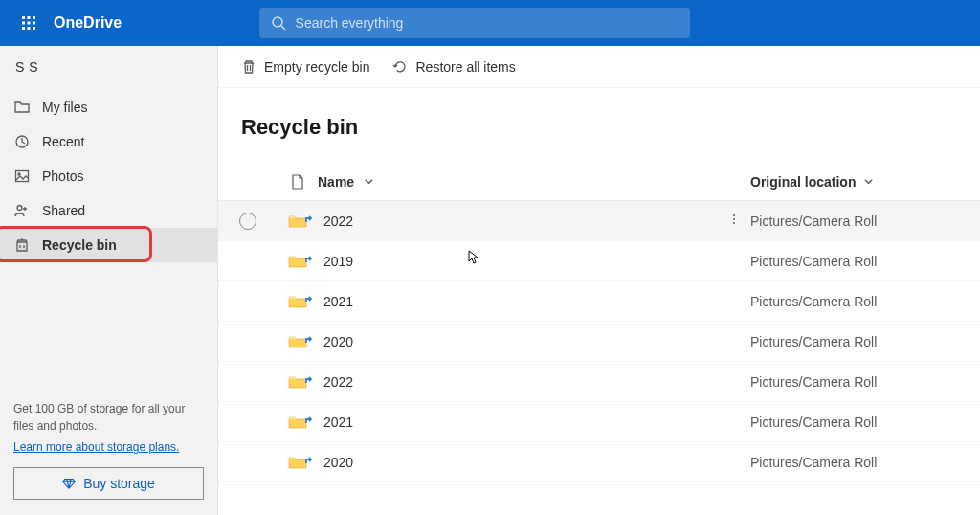 The width and height of the screenshot is (980, 515). I want to click on sidebar-item-label: Shared, so click(63, 211).